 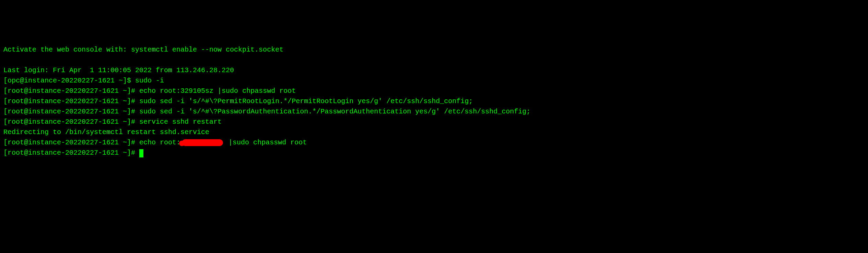 I want to click on terminal-line-command: [opc@instance-20220227-1621 ~]$ sudo -i, so click(x=434, y=81).